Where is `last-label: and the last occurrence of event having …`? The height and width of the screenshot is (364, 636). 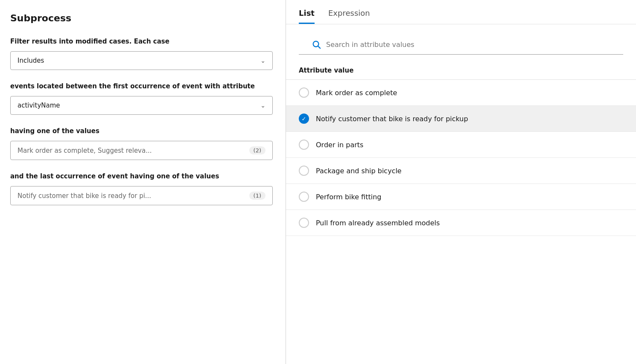 last-label: and the last occurrence of event having … is located at coordinates (142, 177).